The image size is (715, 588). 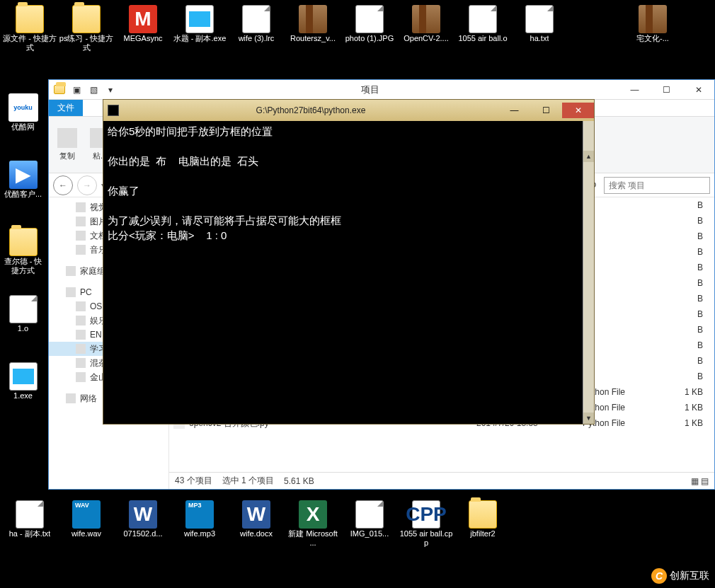 I want to click on desktop-icon: youku优酷网, so click(x=23, y=119).